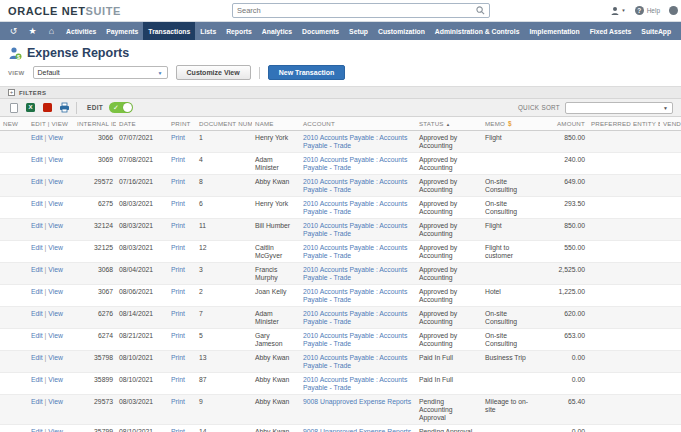 The width and height of the screenshot is (681, 432). I want to click on col-header-edit-view: EDIT | VIEW, so click(51, 124).